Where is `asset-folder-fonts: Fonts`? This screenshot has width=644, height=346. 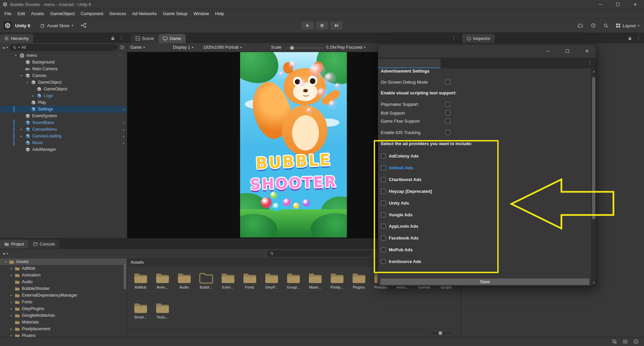
asset-folder-fonts: Fonts is located at coordinates (250, 282).